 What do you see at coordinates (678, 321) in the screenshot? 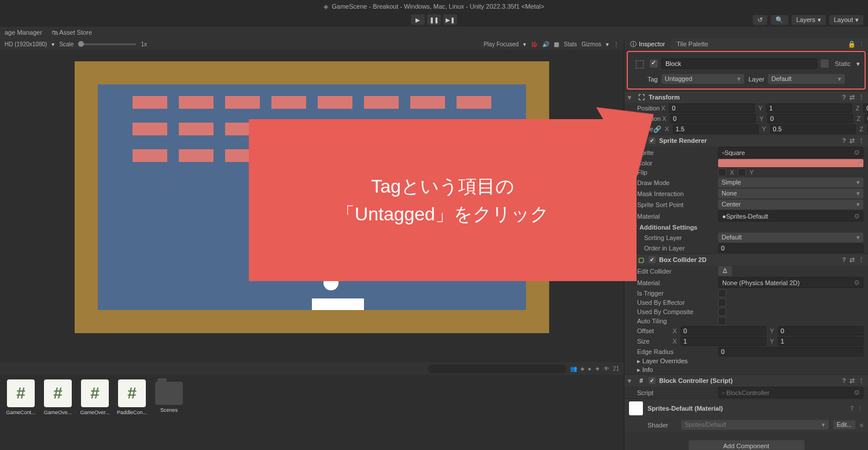
I see `auto-tiling-label: Auto Tiling` at bounding box center [678, 321].